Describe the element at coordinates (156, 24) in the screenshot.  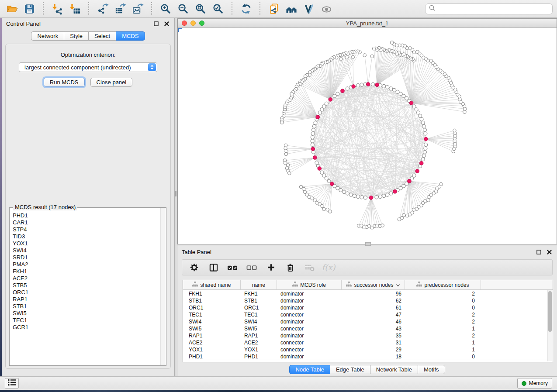
I see `float-panel-button` at that location.